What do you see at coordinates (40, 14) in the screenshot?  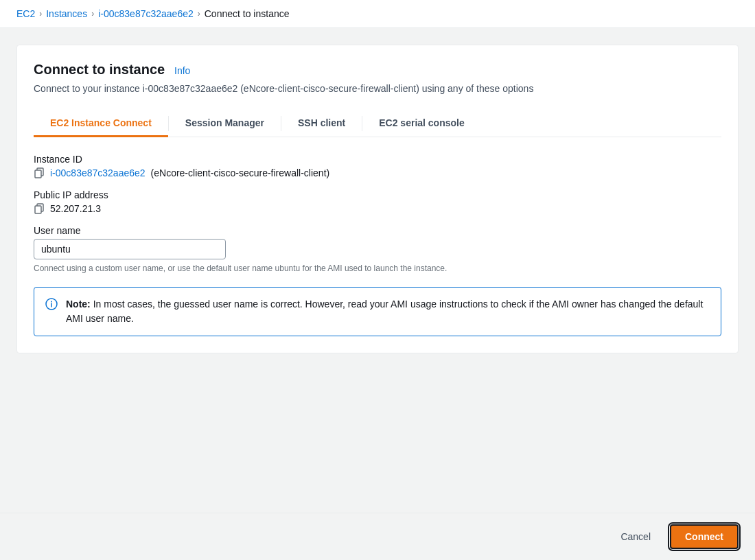 I see `breadcrumb-sep-1: ›` at bounding box center [40, 14].